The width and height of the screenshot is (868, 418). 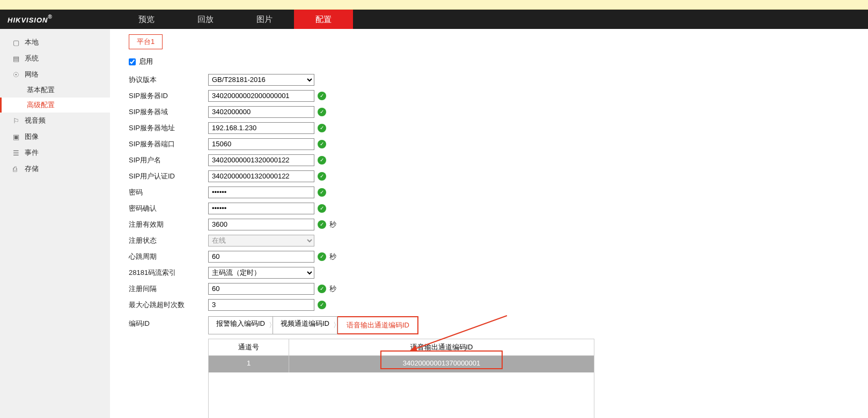 What do you see at coordinates (401, 395) in the screenshot?
I see `table-empty-space` at bounding box center [401, 395].